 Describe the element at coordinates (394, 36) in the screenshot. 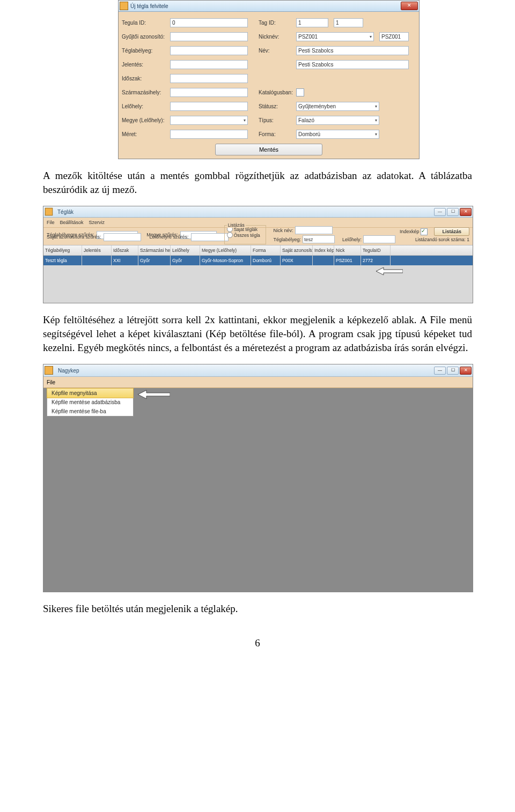

I see `nicknev-text: PSZ001` at that location.